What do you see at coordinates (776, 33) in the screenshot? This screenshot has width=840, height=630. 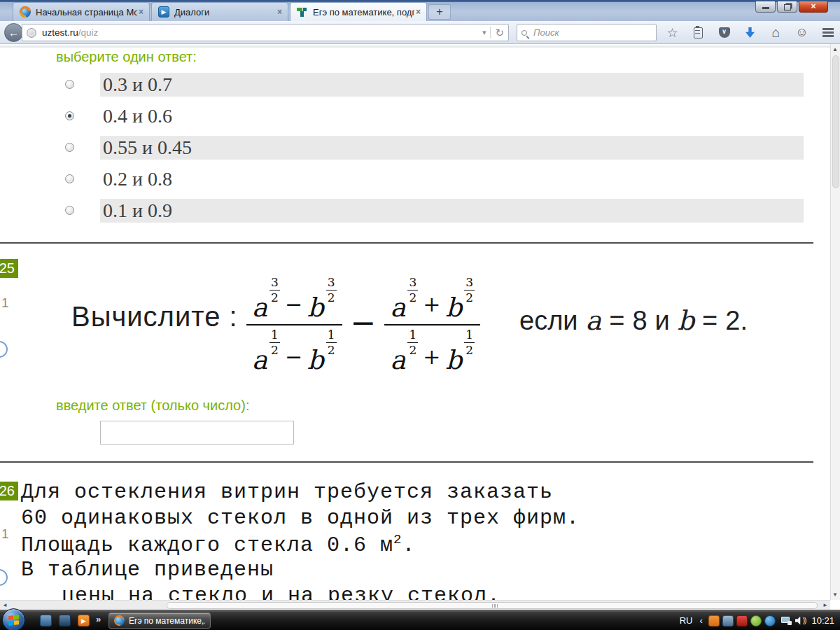 I see `home-icon: ⌂` at bounding box center [776, 33].